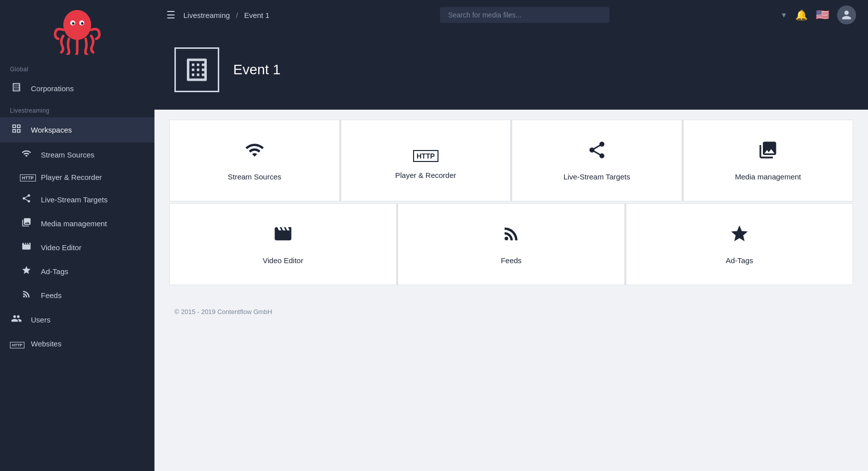 The width and height of the screenshot is (868, 471). I want to click on ad-tags-icon, so click(26, 271).